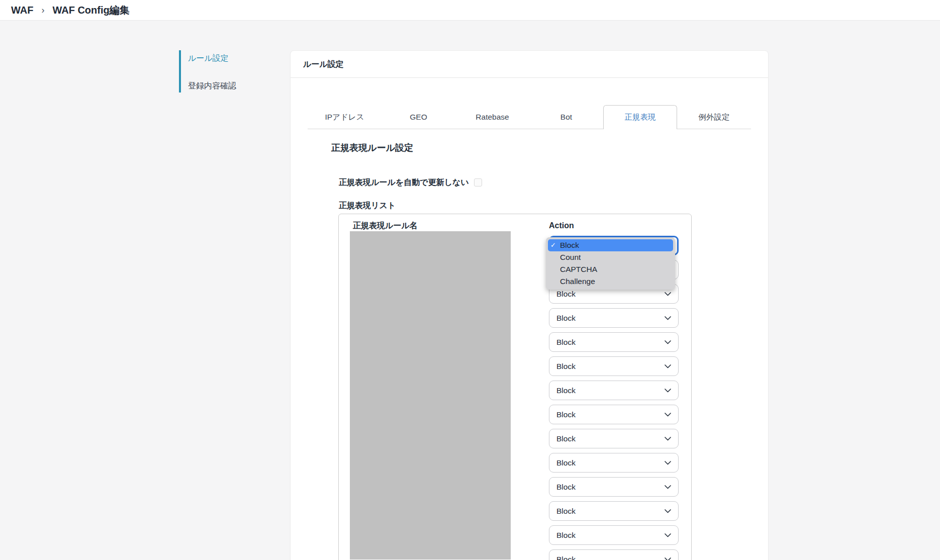 The image size is (940, 560). What do you see at coordinates (410, 182) in the screenshot?
I see `auto-update-row: 正規表現ルールを自動で更新しない` at bounding box center [410, 182].